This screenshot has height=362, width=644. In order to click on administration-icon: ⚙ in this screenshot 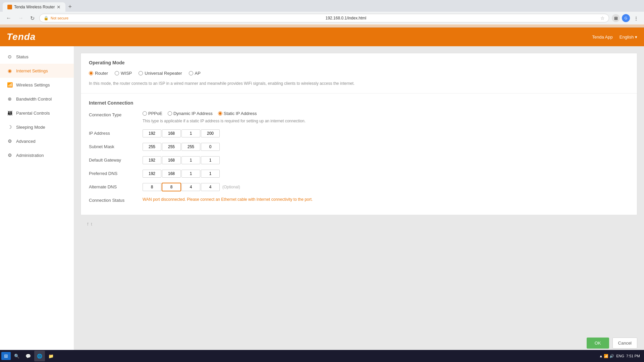, I will do `click(10, 155)`.